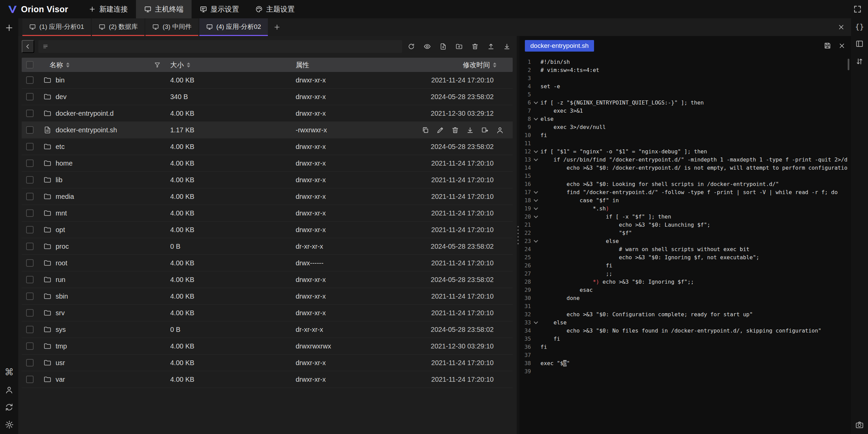 Image resolution: width=868 pixels, height=434 pixels. What do you see at coordinates (61, 330) in the screenshot?
I see `row-name: sys` at bounding box center [61, 330].